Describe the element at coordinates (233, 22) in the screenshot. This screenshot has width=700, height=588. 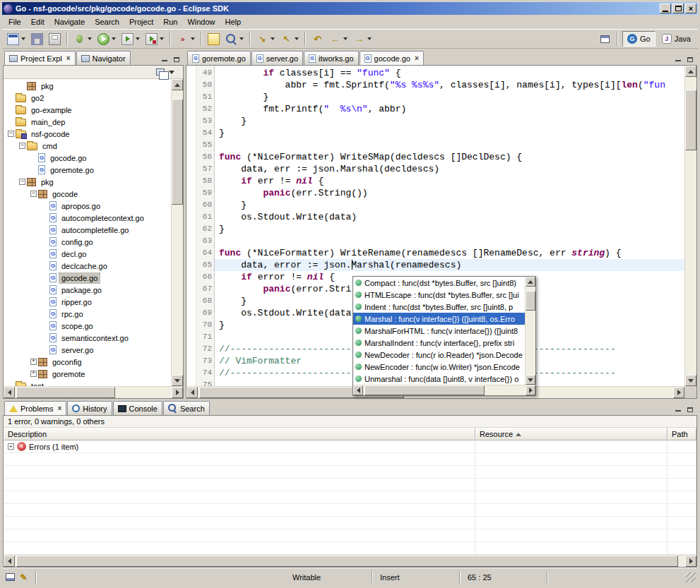
I see `menu-help: Help` at that location.